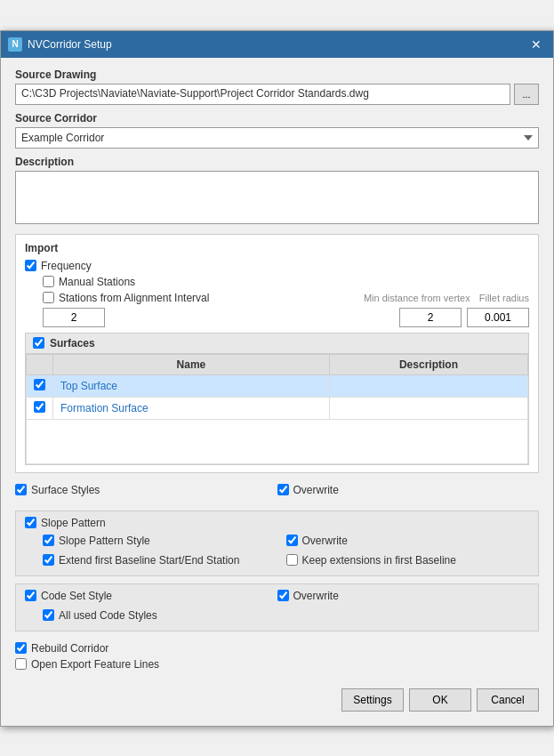 Image resolution: width=554 pixels, height=756 pixels. I want to click on numeric-fields-row: 2 2 0.001, so click(277, 318).